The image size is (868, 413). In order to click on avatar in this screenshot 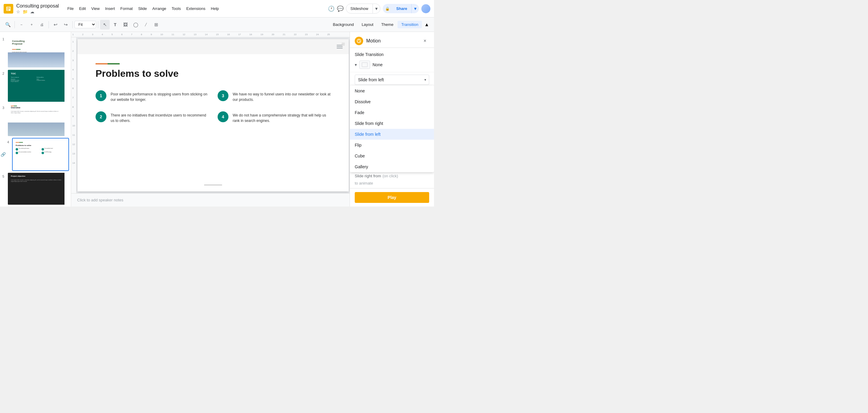, I will do `click(426, 9)`.